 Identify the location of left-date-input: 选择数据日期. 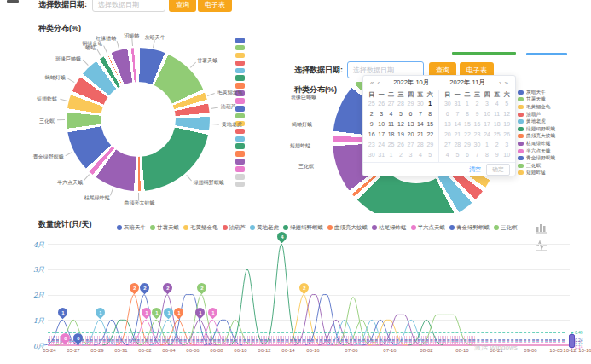
(129, 6).